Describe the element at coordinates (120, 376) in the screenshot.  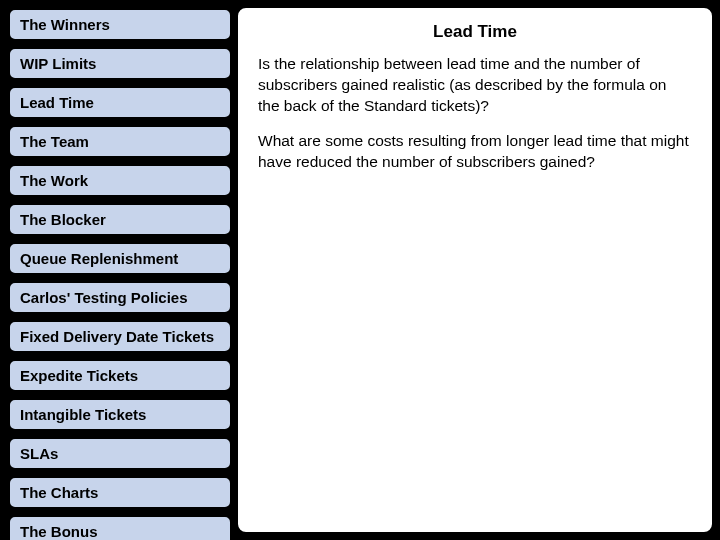
I see `nav-item-expedite-tickets: Expedite Tickets` at that location.